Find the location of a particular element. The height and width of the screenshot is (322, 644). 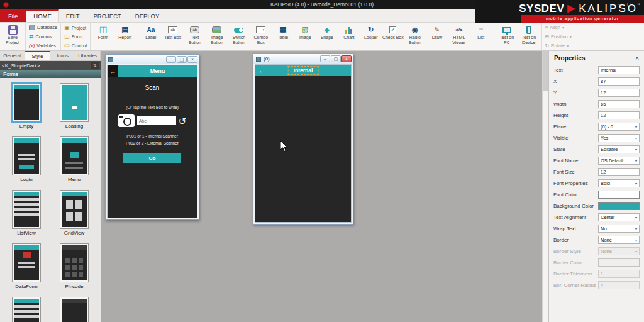

comms-button: ⇄ Comms is located at coordinates (43, 36).